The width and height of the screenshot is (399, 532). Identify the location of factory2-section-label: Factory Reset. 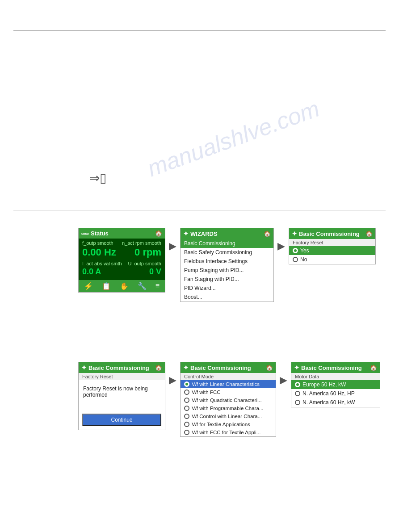
(122, 377).